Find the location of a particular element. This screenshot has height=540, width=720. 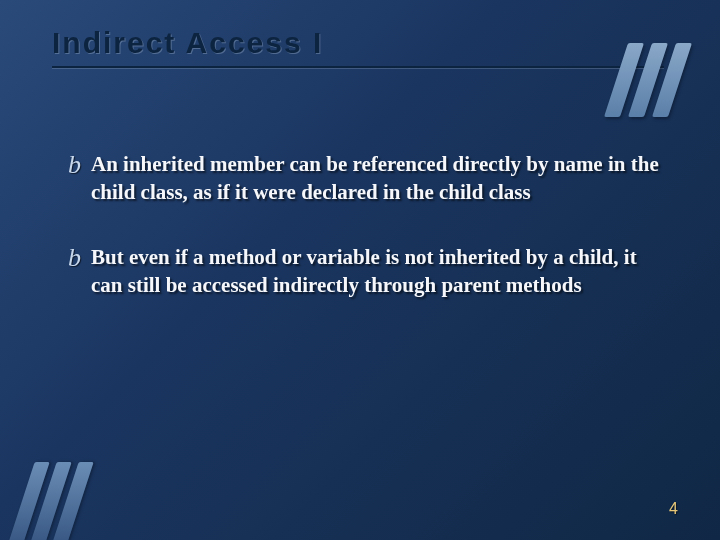

page-number: 4 is located at coordinates (674, 509).